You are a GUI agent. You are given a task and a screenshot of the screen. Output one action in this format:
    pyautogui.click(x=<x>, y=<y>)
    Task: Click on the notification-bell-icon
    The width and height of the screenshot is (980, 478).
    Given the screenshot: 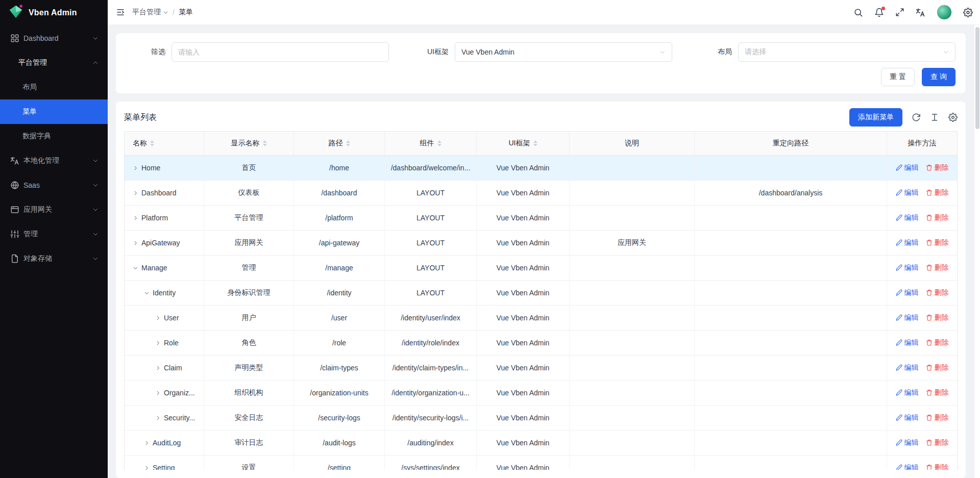 What is the action you would take?
    pyautogui.click(x=879, y=12)
    